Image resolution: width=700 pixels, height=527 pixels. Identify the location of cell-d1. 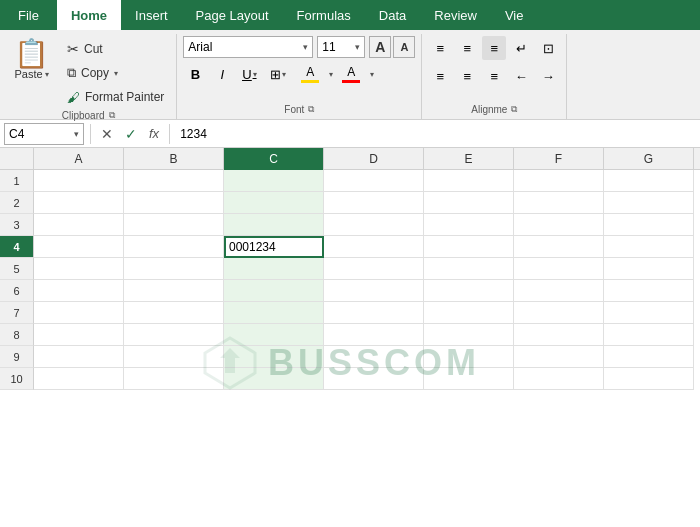
(374, 181).